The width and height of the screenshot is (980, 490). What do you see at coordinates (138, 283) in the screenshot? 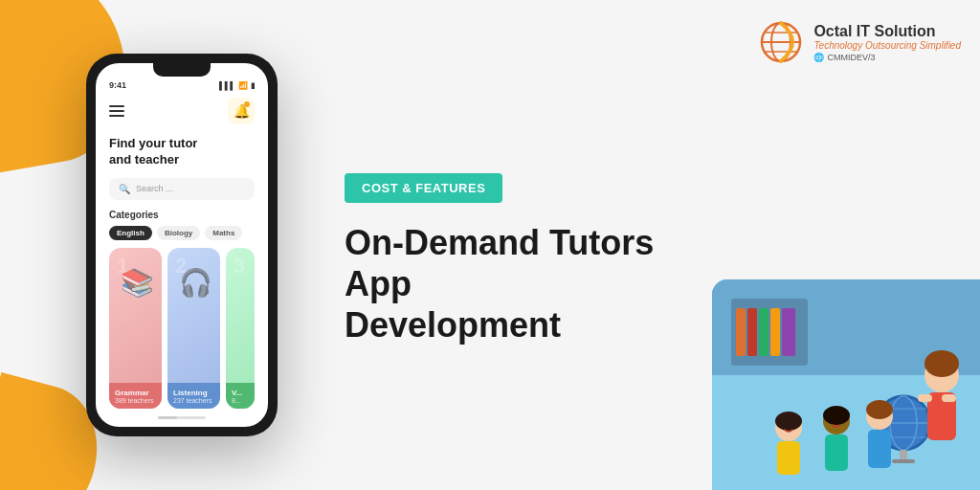
I see `grammar-illustration: 📚` at bounding box center [138, 283].